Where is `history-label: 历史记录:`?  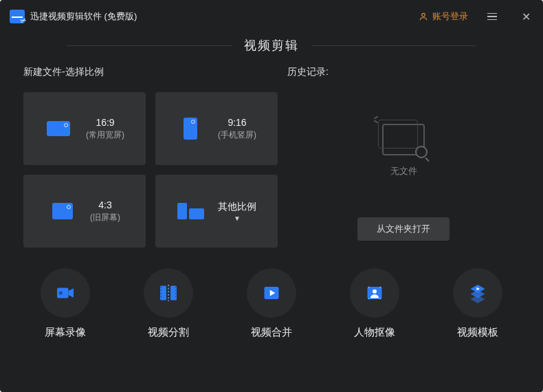
history-label: 历史记录: is located at coordinates (403, 72).